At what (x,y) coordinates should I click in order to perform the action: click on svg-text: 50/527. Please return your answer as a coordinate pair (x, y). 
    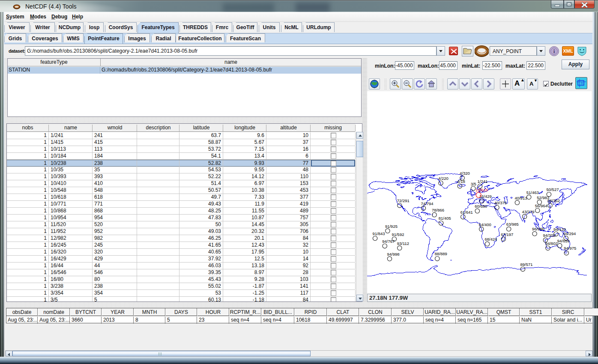
    Looking at the image, I should click on (553, 189).